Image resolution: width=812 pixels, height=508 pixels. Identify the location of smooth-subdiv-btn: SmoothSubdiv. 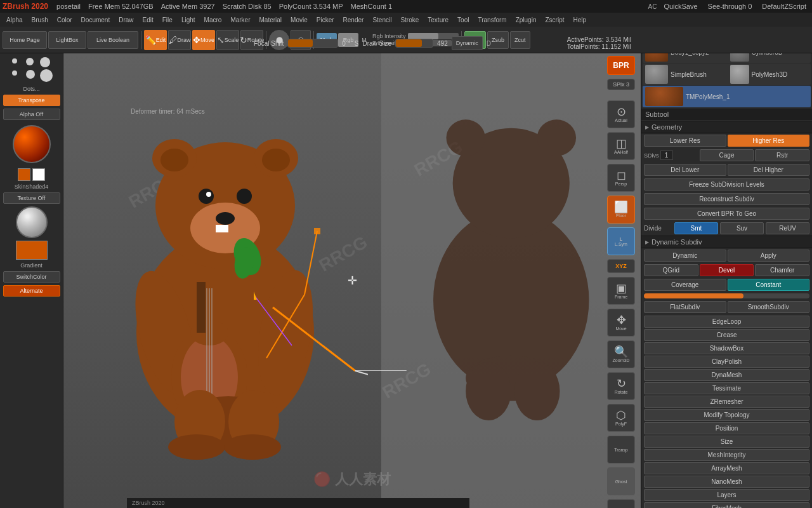
(769, 307).